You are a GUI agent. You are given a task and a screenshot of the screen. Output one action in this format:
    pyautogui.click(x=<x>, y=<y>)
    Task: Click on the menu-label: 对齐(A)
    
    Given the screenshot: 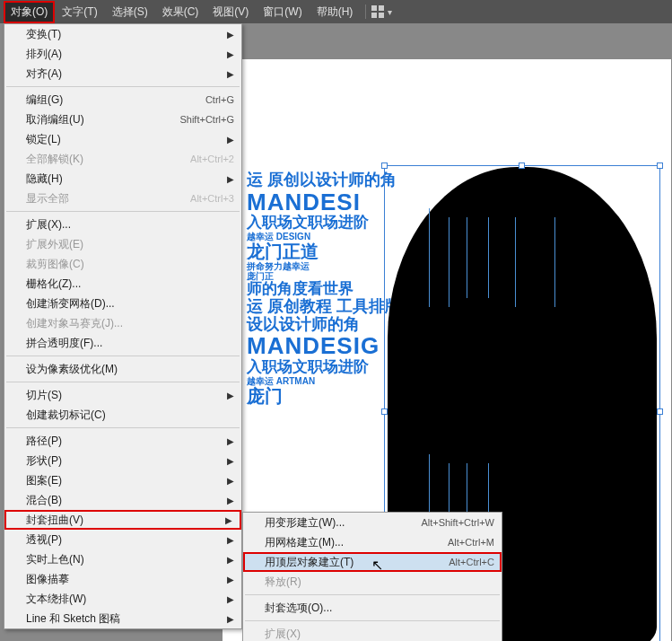 What is the action you would take?
    pyautogui.click(x=130, y=74)
    